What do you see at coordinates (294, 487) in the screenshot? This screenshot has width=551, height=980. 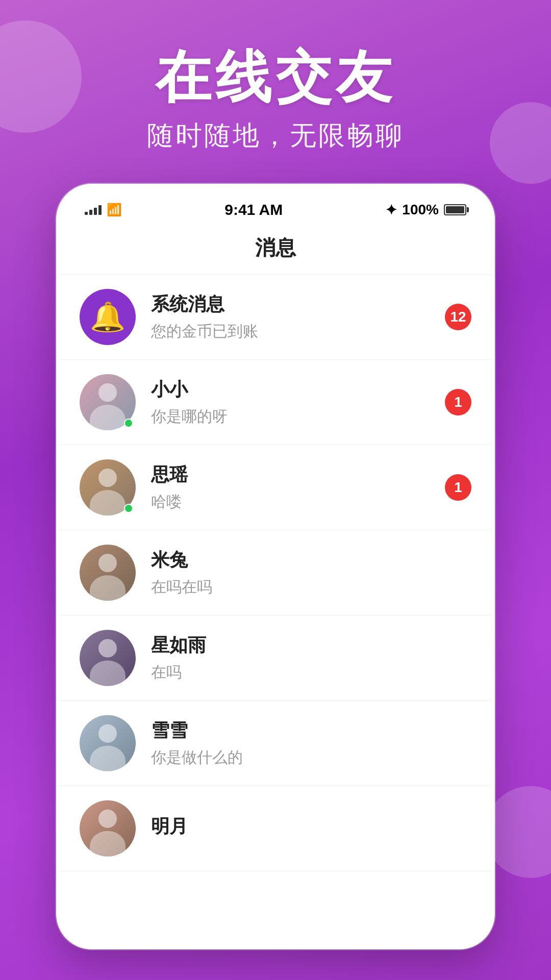 I see `message-content-siyao: 思瑶 哈喽` at bounding box center [294, 487].